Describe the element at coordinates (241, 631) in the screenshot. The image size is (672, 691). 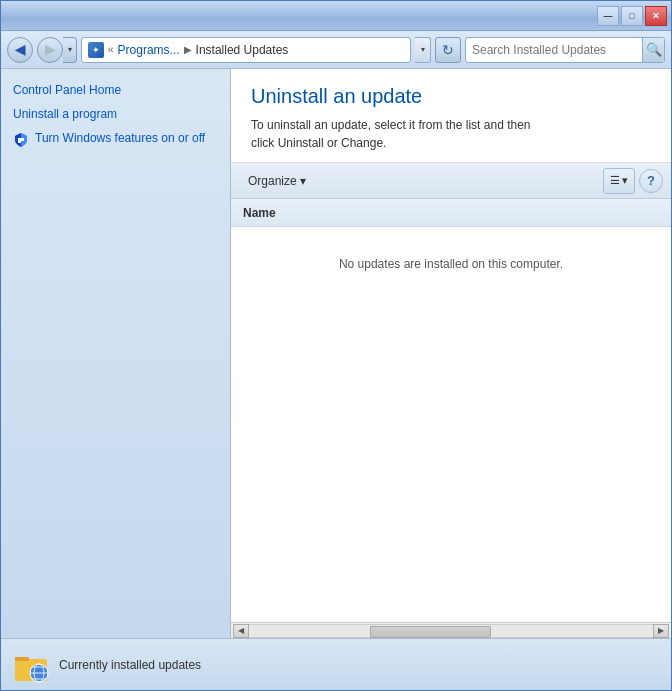
I see `scroll-left-button: ◀` at that location.